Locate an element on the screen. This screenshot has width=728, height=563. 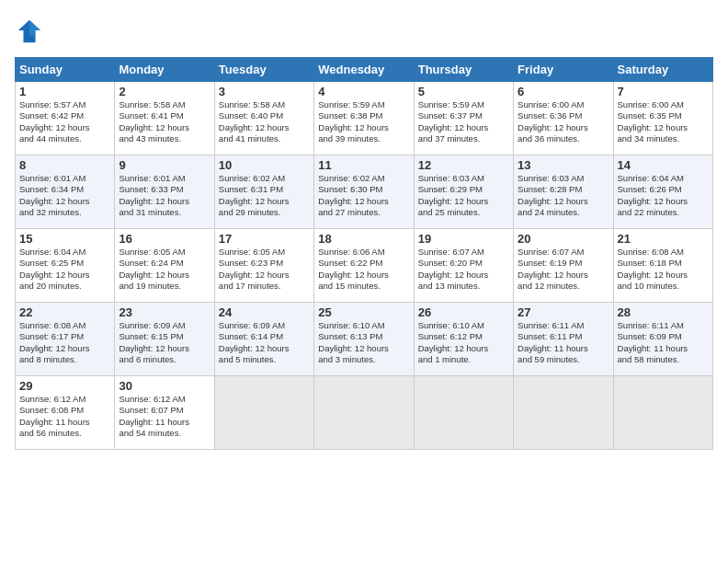
day-info: and 36 minutes. is located at coordinates (563, 139).